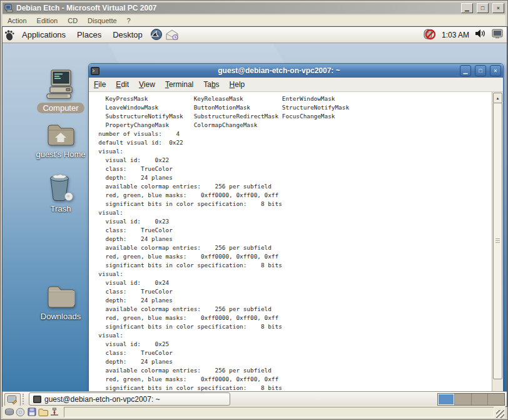 The height and width of the screenshot is (420, 508). I want to click on terminal-line-visual-id-0x24: visual id: 0x24, so click(292, 283).